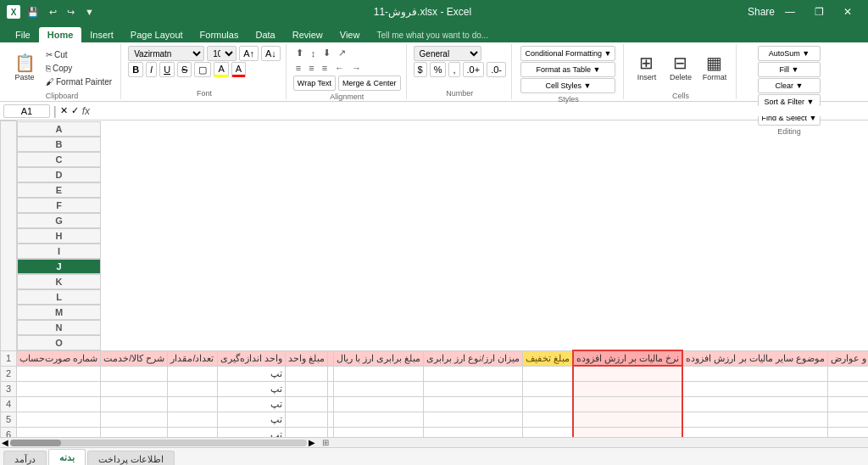 The height and width of the screenshot is (465, 868). What do you see at coordinates (448, 53) in the screenshot?
I see `number-format-select: General` at bounding box center [448, 53].